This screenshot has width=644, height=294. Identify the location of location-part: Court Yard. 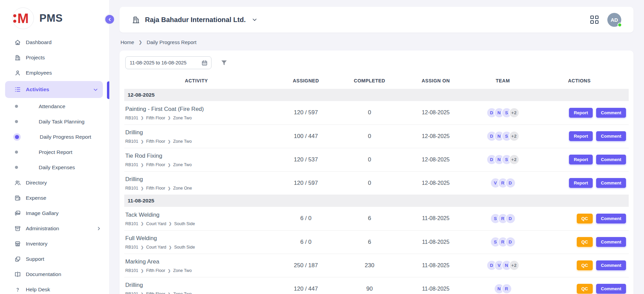
(156, 224).